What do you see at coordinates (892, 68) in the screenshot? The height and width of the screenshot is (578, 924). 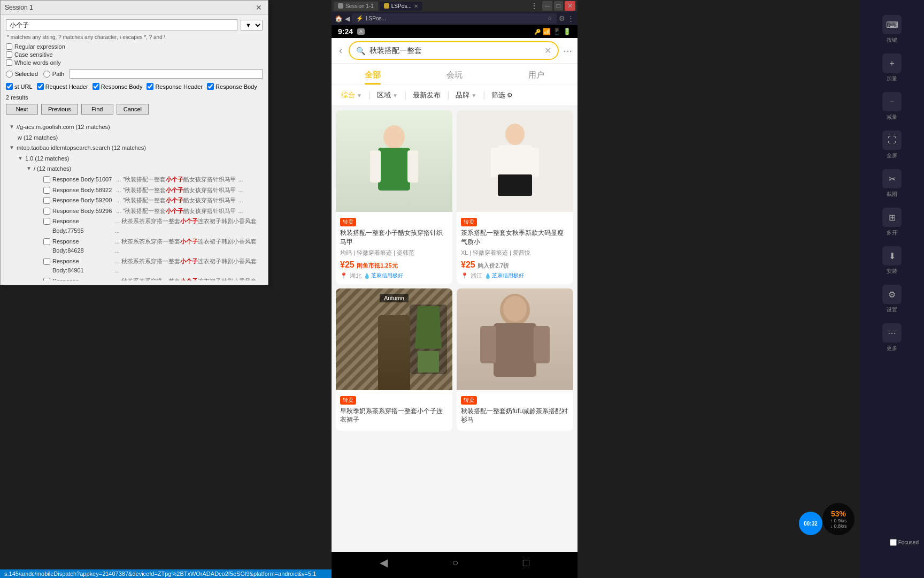 I see `ctrl-volume-up: ＋ 加量` at bounding box center [892, 68].